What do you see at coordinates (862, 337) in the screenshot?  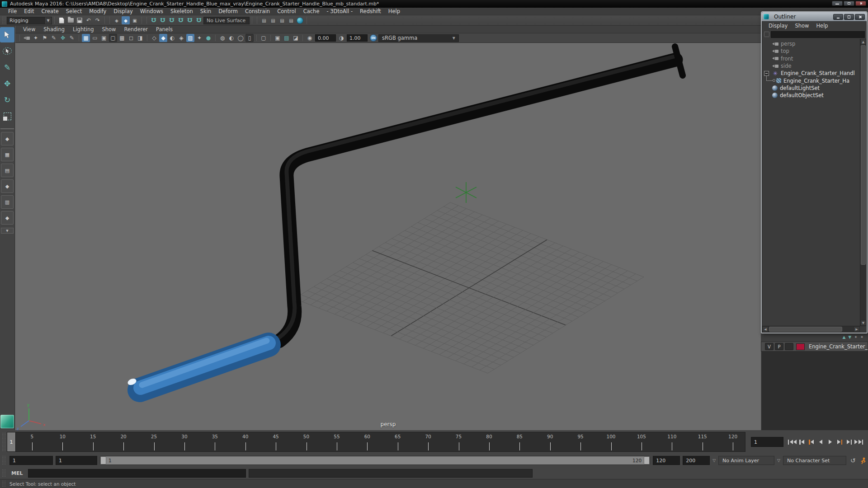 I see `new-layer-icon: ✦` at bounding box center [862, 337].